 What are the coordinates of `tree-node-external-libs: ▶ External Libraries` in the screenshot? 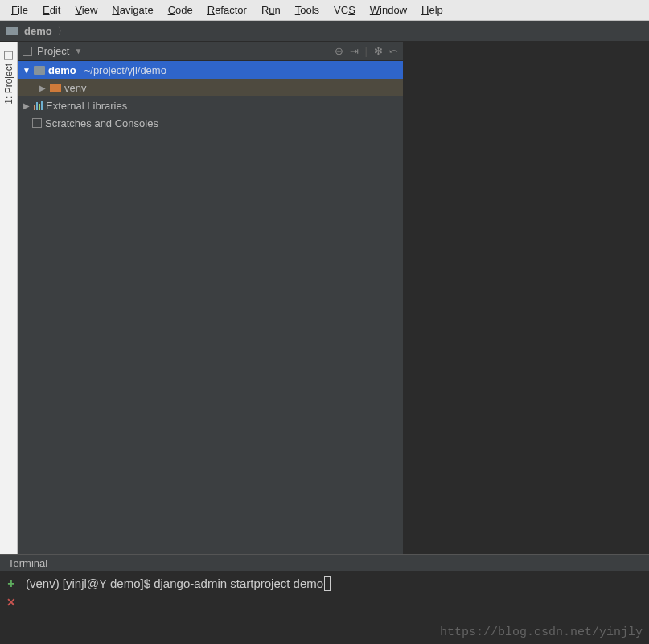 It's located at (211, 105).